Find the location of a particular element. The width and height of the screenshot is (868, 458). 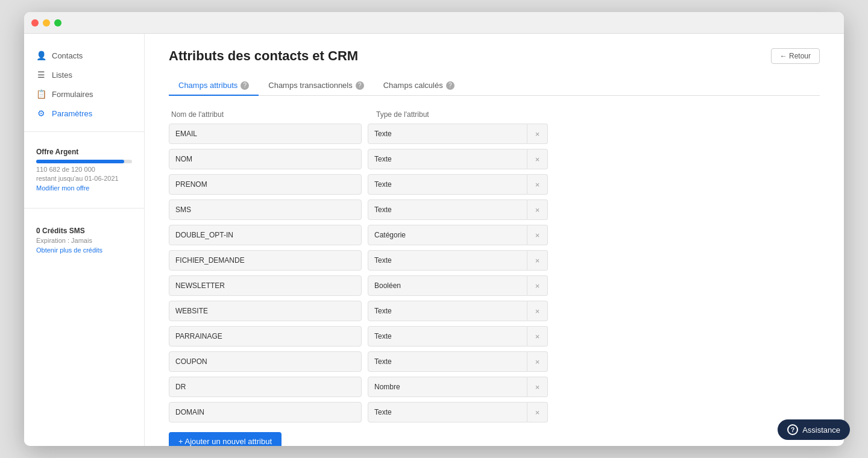

tab-label-champs-calcules: Champs calculés is located at coordinates (414, 86).